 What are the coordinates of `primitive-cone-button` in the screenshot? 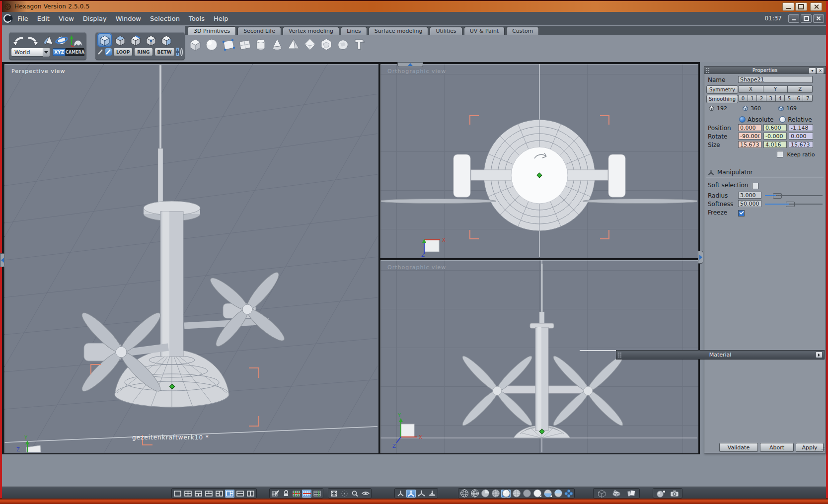 It's located at (277, 44).